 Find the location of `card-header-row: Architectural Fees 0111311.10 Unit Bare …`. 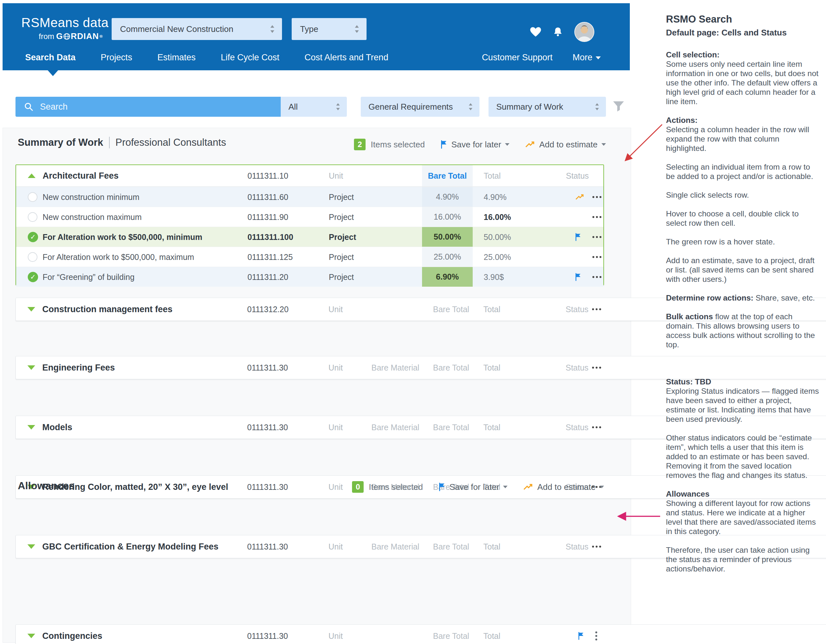

card-header-row: Architectural Fees 0111311.10 Unit Bare … is located at coordinates (310, 176).